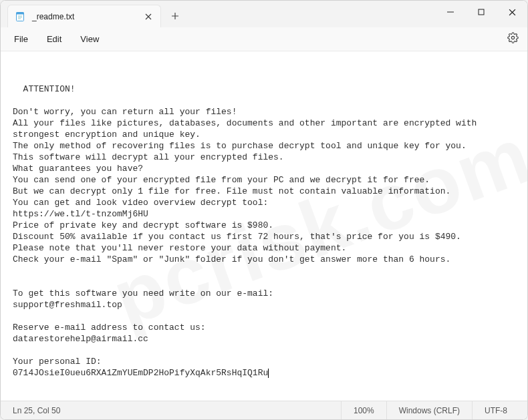  Describe the element at coordinates (481, 12) in the screenshot. I see `maximize-button` at that location.